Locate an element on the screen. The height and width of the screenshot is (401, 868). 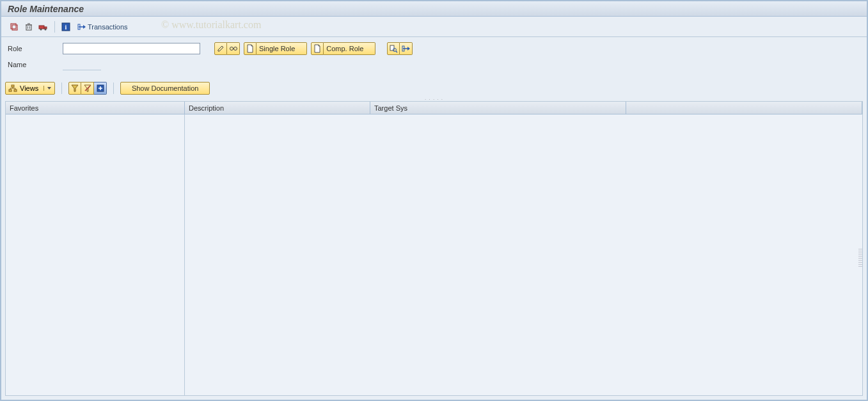
truck-icon is located at coordinates (43, 27).